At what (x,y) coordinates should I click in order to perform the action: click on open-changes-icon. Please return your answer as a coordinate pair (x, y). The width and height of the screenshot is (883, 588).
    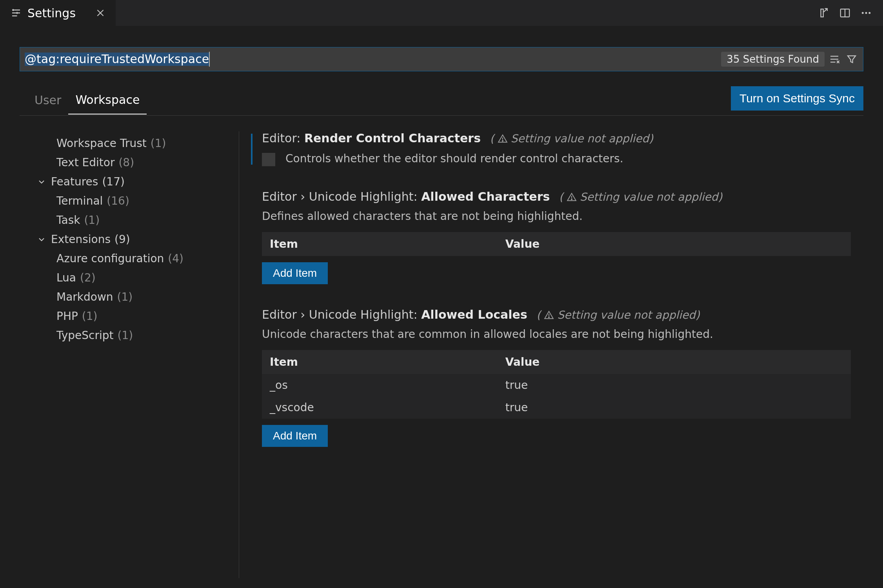
    Looking at the image, I should click on (824, 13).